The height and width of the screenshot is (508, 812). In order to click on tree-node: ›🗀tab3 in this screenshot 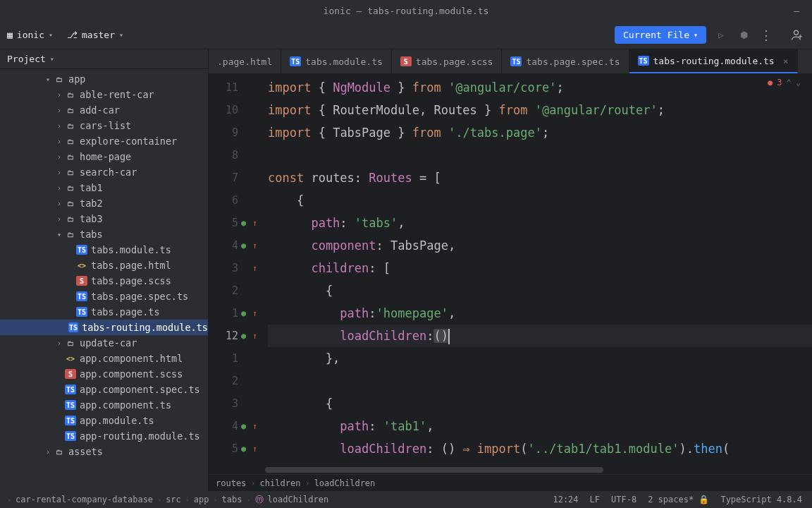, I will do `click(104, 219)`.